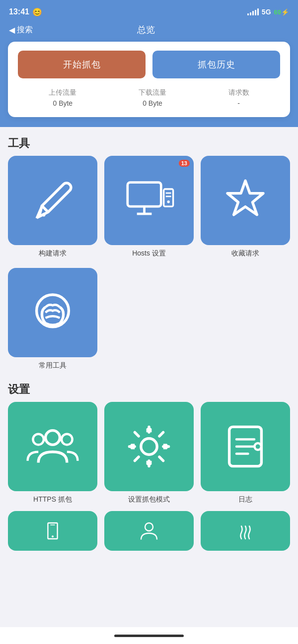 This screenshot has height=644, width=298. I want to click on pen-icon, so click(53, 200).